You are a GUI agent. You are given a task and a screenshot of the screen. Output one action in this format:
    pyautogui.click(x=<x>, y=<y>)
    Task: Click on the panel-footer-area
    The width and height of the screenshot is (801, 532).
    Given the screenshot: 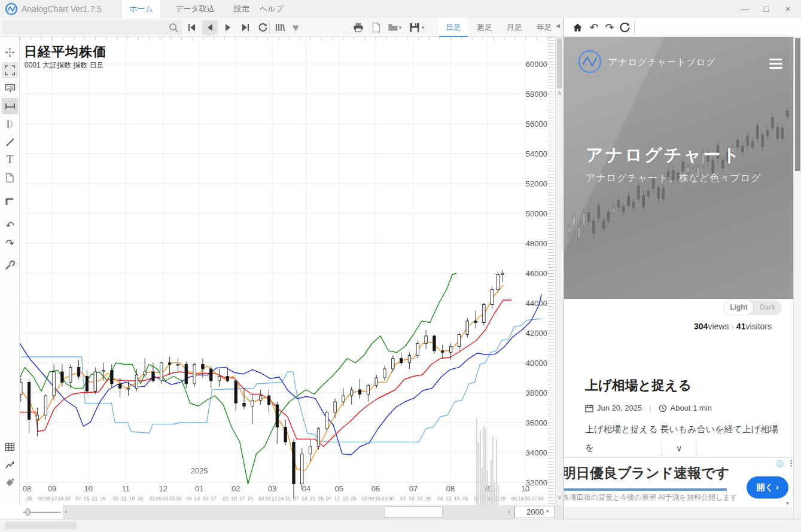 What is the action you would take?
    pyautogui.click(x=678, y=513)
    